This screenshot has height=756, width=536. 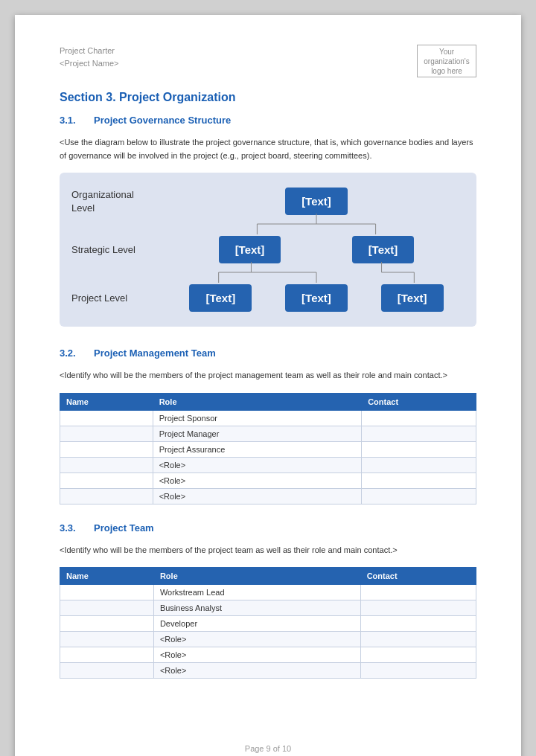 I want to click on footer-text: Page 9 of 10, so click(x=268, y=749).